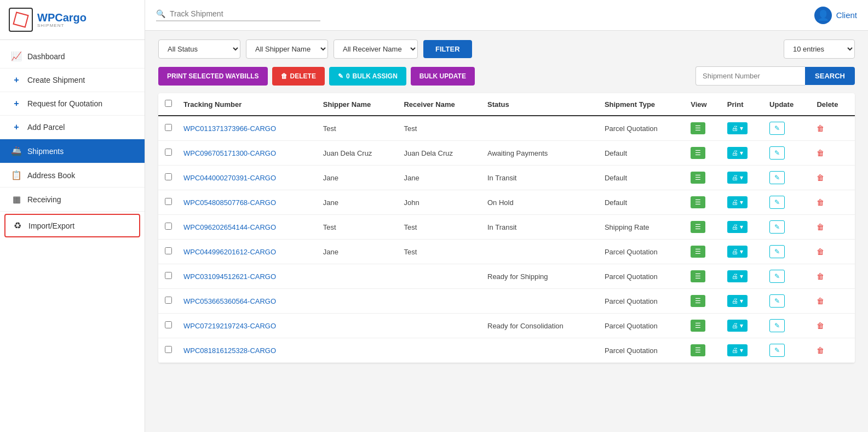 This screenshot has height=432, width=868. Describe the element at coordinates (16, 56) in the screenshot. I see `dashboard-icon: 📈` at that location.